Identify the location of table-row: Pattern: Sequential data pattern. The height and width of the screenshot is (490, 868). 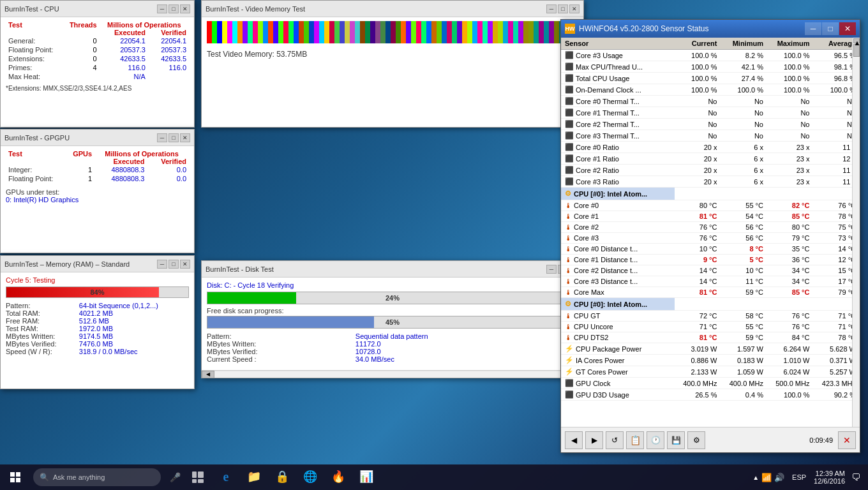
(393, 336).